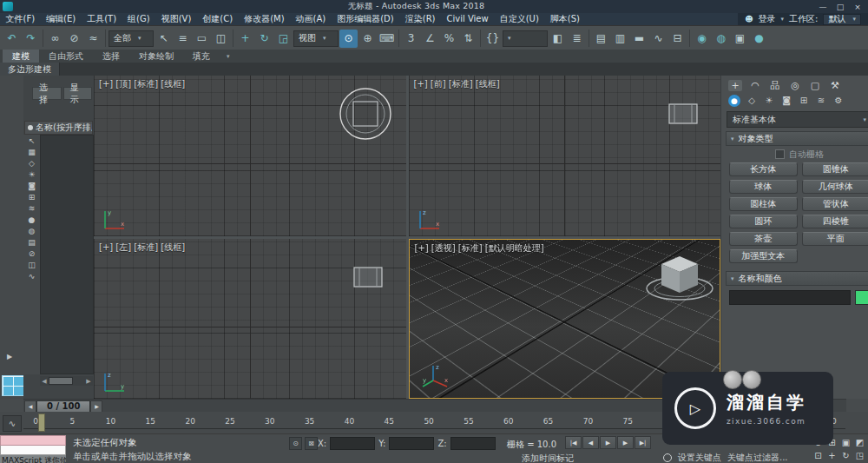  I want to click on set-key-button: 设置关键点, so click(700, 457).